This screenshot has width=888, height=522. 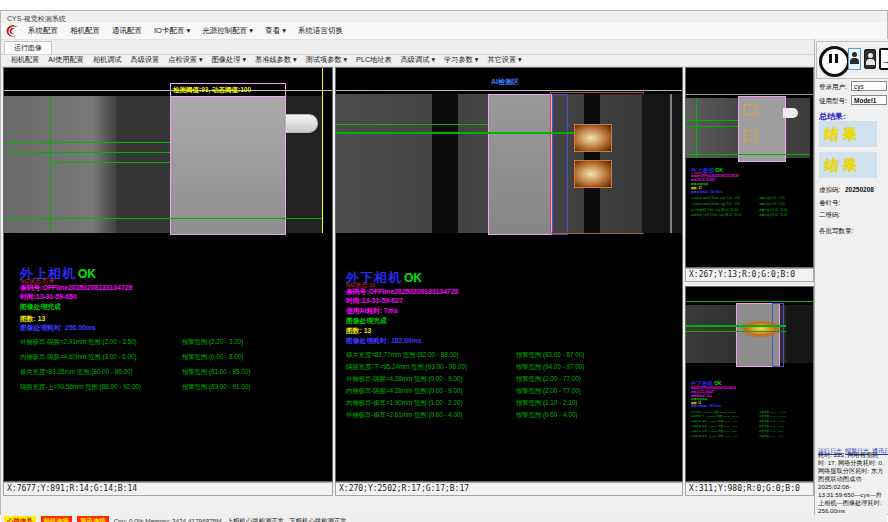 I want to click on tab-bar: 运行图像, so click(x=444, y=48).